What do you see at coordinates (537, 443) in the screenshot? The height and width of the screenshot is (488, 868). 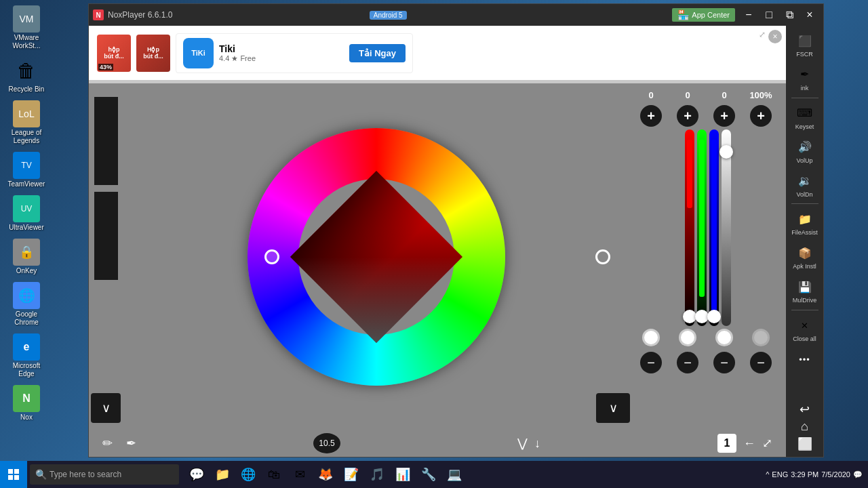 I see `arrow-down-icon: ↓` at bounding box center [537, 443].